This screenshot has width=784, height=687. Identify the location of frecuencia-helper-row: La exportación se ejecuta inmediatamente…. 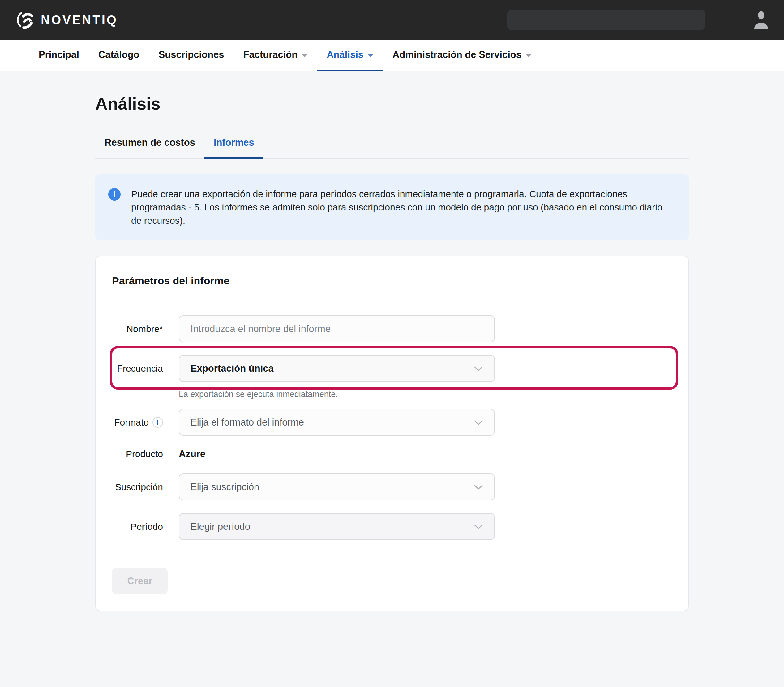
(392, 394).